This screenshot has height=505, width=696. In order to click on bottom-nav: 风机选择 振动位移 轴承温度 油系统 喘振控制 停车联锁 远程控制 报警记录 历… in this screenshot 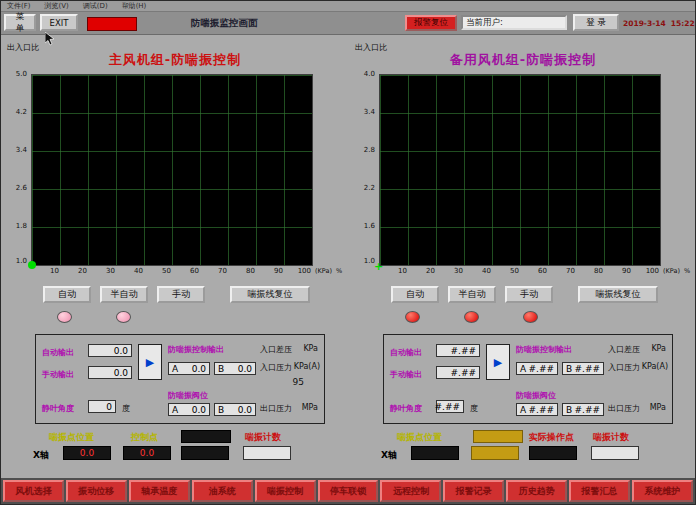, I will do `click(348, 491)`.